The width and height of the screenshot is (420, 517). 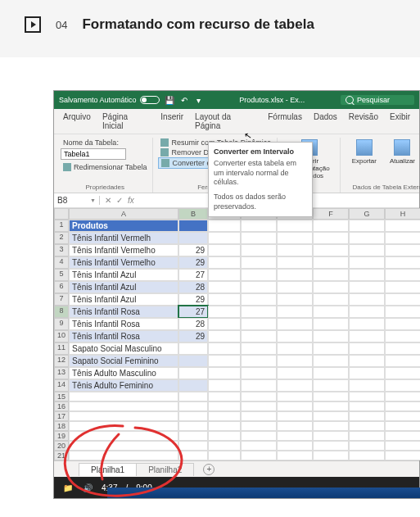 I want to click on row-header: 8, so click(x=61, y=311).